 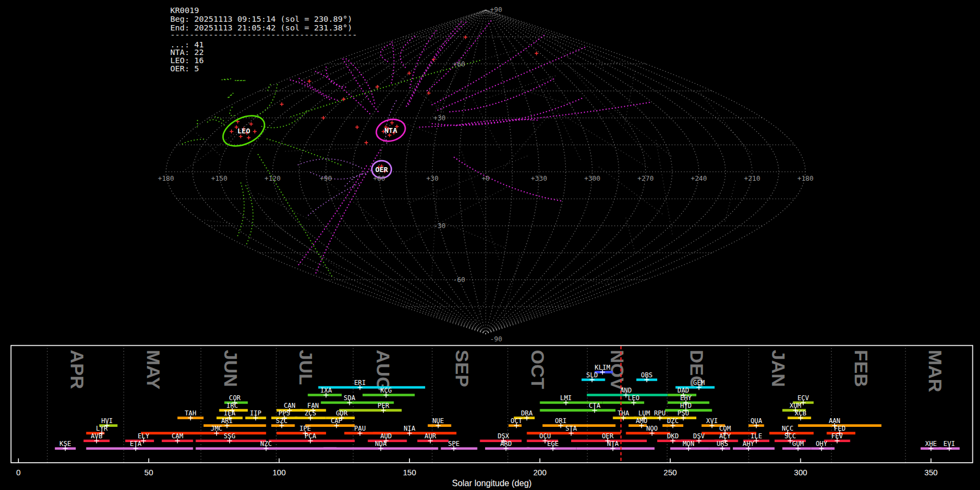 I want to click on shower-label-AMO: AMO, so click(x=641, y=421).